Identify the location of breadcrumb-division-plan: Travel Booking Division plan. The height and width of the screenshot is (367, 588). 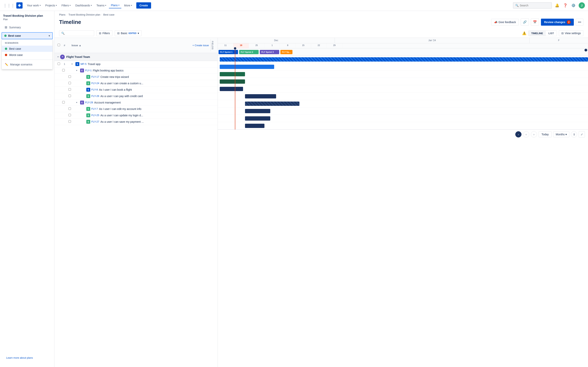
(85, 15).